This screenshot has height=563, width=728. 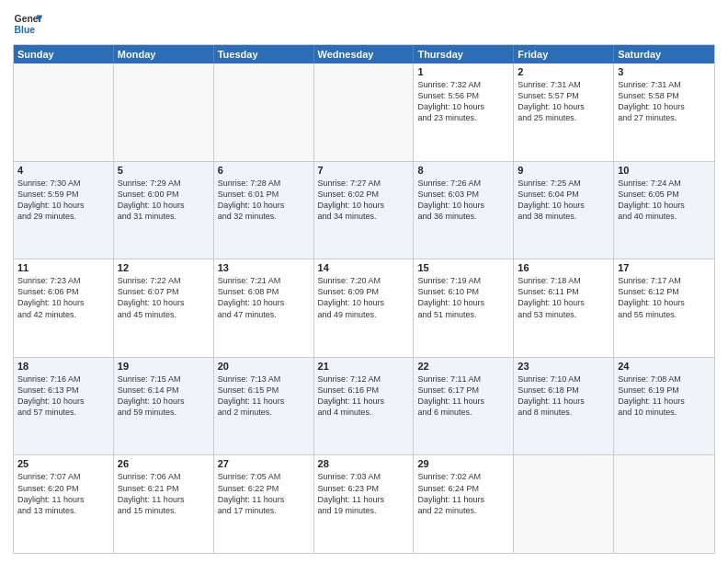 What do you see at coordinates (164, 464) in the screenshot?
I see `day-number: 26` at bounding box center [164, 464].